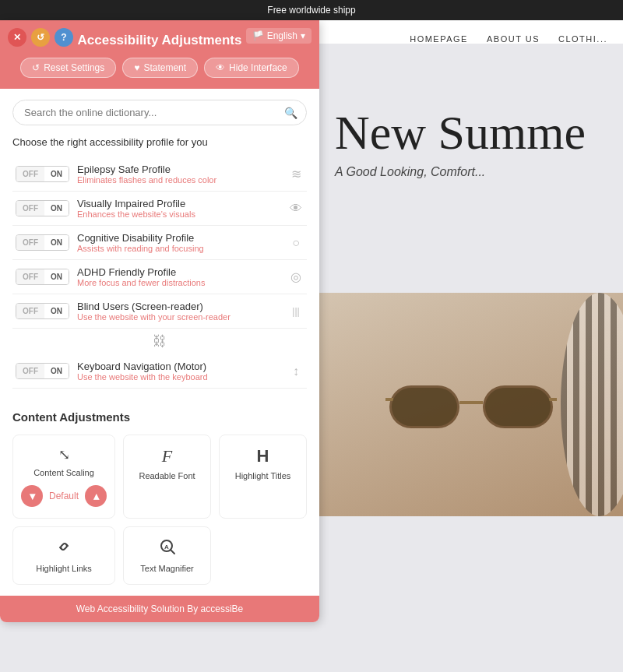 The image size is (623, 672). What do you see at coordinates (64, 568) in the screenshot?
I see `adj-links-label: Highlight Links` at bounding box center [64, 568].